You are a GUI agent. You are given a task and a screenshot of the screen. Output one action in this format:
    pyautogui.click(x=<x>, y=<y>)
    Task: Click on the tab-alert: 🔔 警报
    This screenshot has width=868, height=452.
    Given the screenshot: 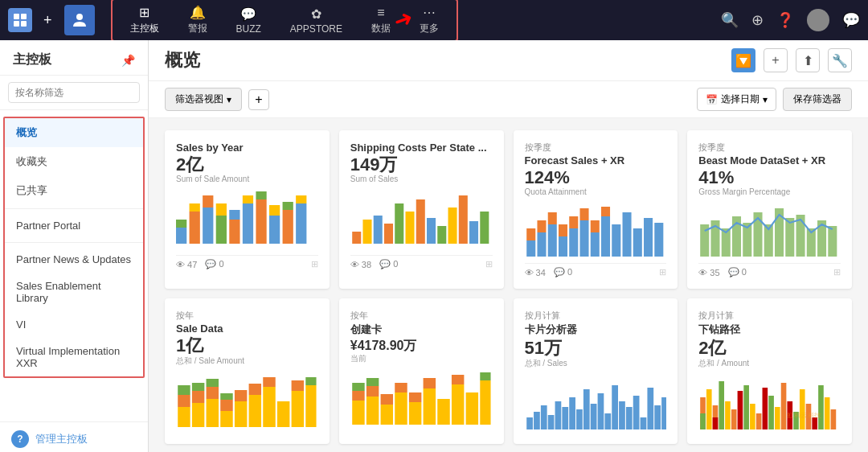 What is the action you would take?
    pyautogui.click(x=198, y=20)
    